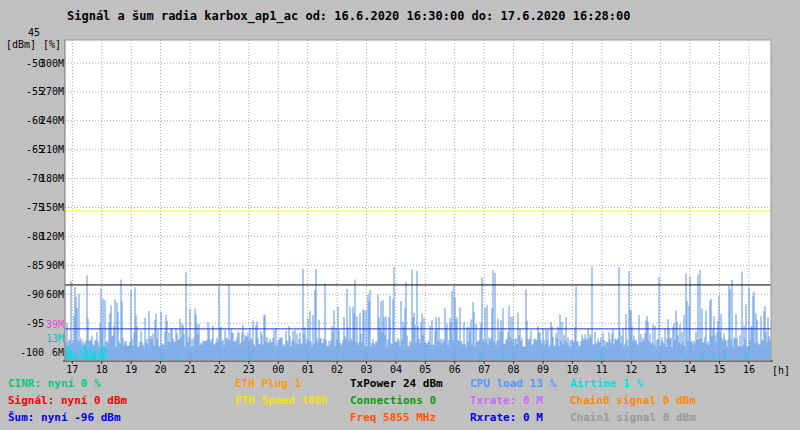 The image size is (800, 430). What do you see at coordinates (64, 418) in the screenshot?
I see `legend-noise: Šum: nyní -96 dBm` at bounding box center [64, 418].